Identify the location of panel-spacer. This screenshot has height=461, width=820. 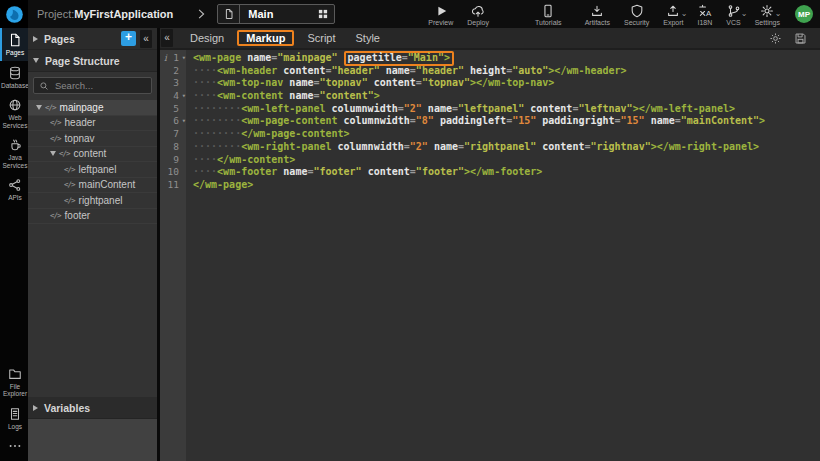
(92, 310).